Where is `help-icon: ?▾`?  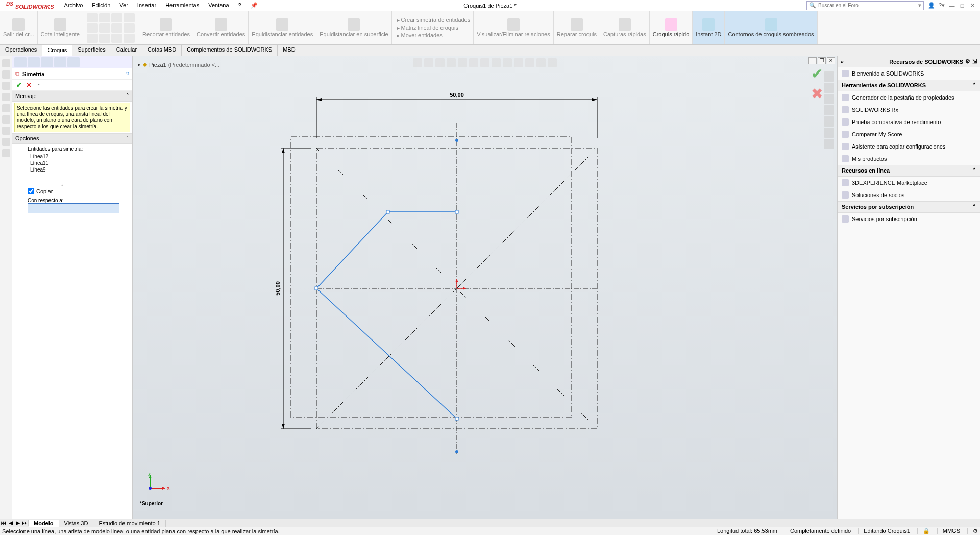
help-icon: ?▾ is located at coordinates (942, 5).